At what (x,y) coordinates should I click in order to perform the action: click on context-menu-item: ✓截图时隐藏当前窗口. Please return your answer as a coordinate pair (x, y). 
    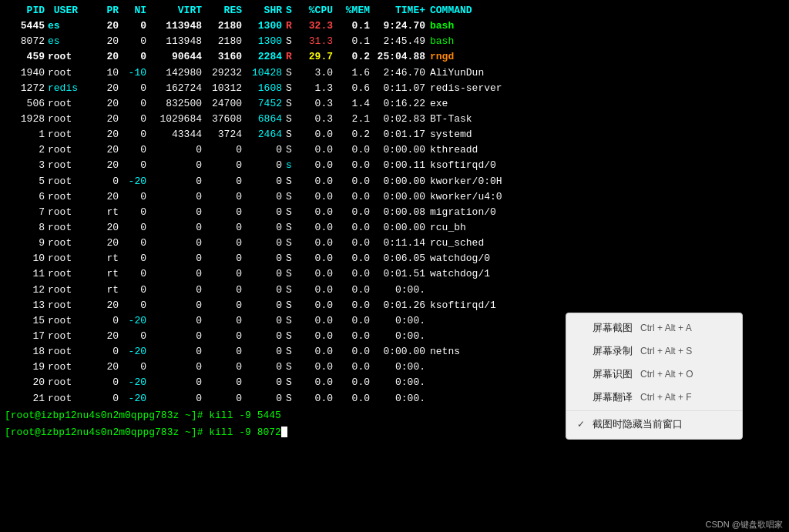
    Looking at the image, I should click on (654, 424).